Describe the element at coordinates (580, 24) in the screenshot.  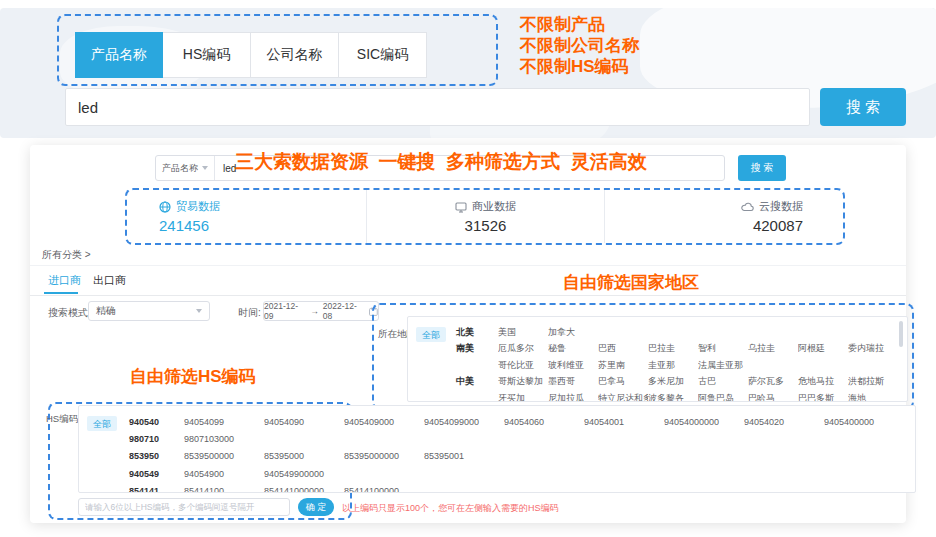
I see `annotation-line: 不限制产品` at that location.